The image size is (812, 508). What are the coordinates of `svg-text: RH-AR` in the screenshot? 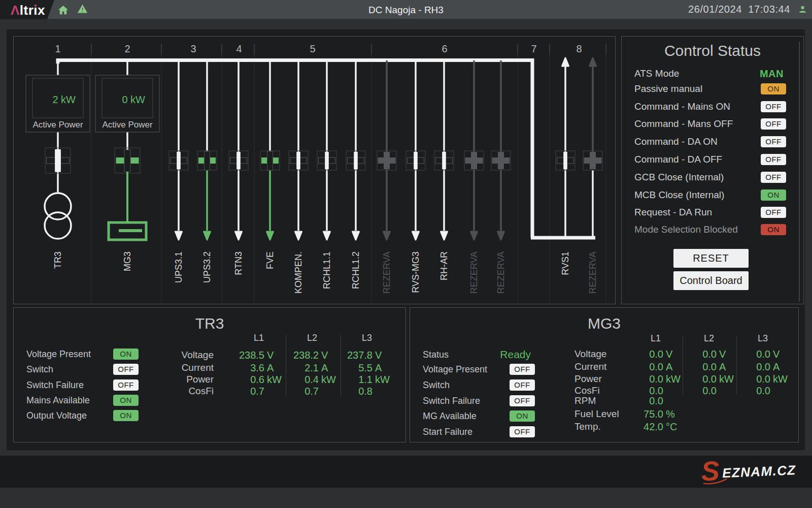 It's located at (444, 266).